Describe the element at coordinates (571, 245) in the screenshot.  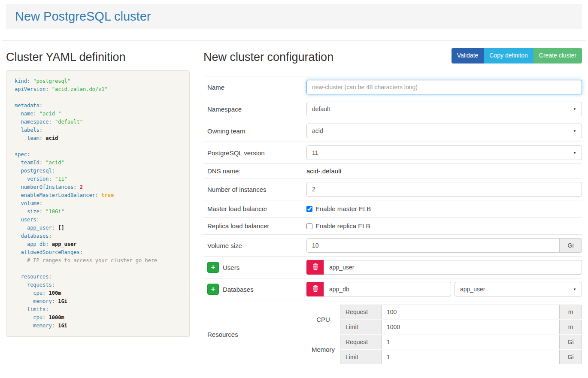
I see `volume-unit-addon: Gi` at that location.